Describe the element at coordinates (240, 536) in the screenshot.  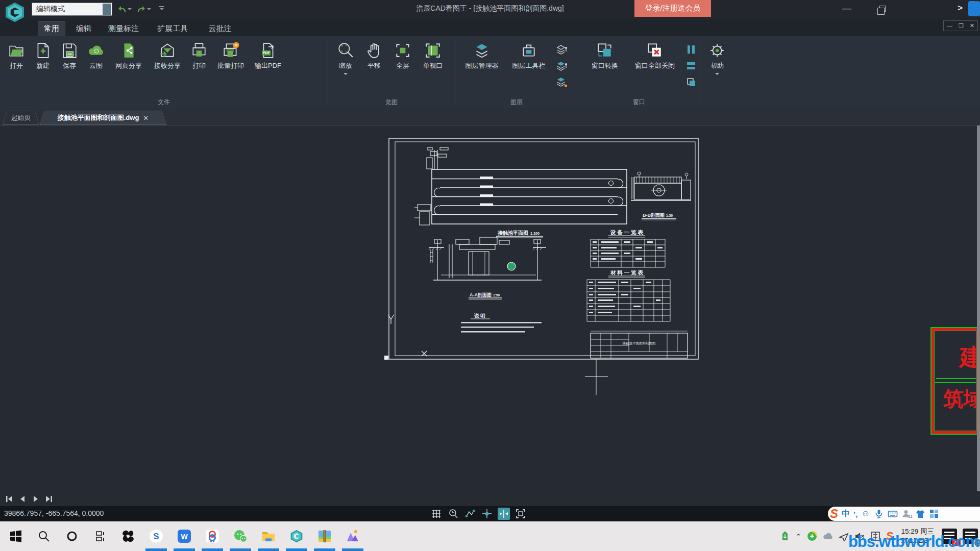
I see `wechat-app-icon` at that location.